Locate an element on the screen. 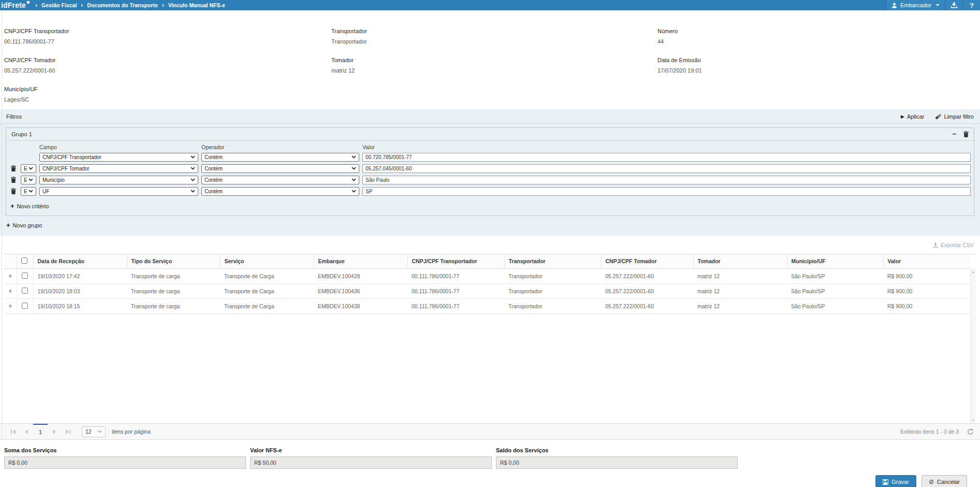 The width and height of the screenshot is (980, 487). field-label: Tomador is located at coordinates (494, 60).